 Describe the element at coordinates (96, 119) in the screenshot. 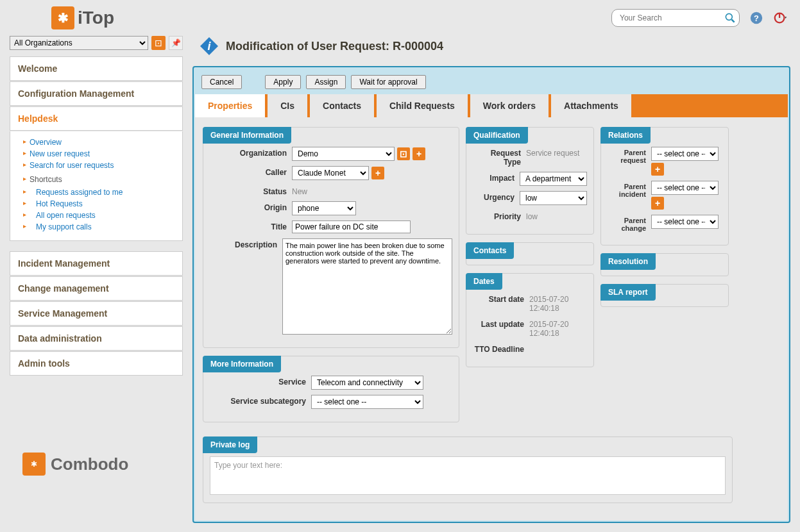

I see `nav-helpdesk: Helpdesk` at that location.